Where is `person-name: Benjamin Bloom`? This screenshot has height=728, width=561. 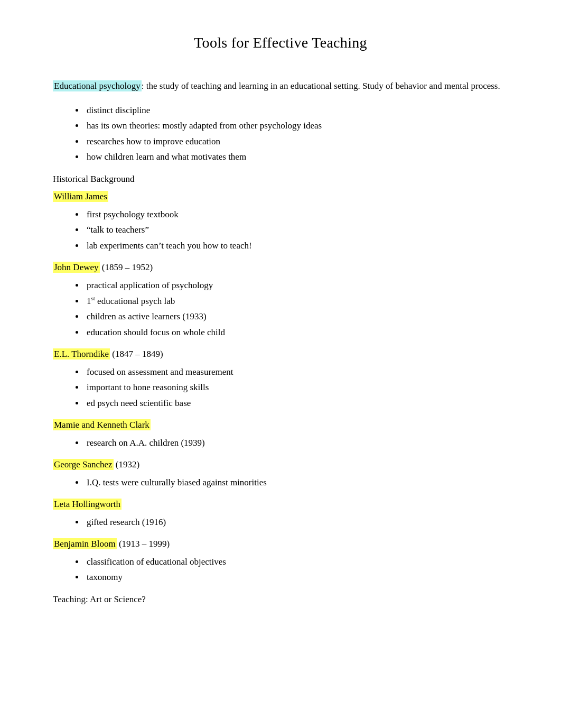
person-name: Benjamin Bloom is located at coordinates (85, 543).